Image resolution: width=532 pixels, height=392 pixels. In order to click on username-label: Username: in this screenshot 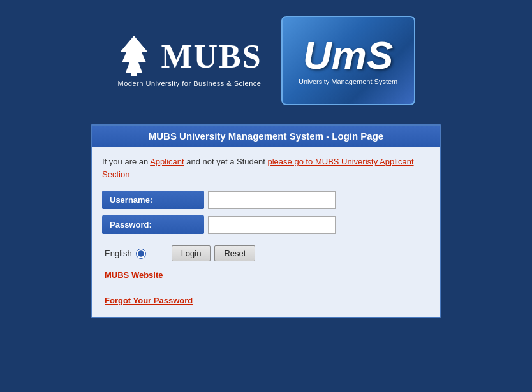, I will do `click(153, 200)`.